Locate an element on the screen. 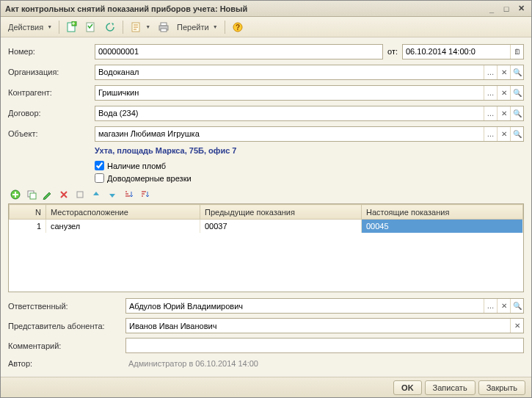 Image resolution: width=532 pixels, height=398 pixels. col-location: Месторасположение is located at coordinates (123, 212).